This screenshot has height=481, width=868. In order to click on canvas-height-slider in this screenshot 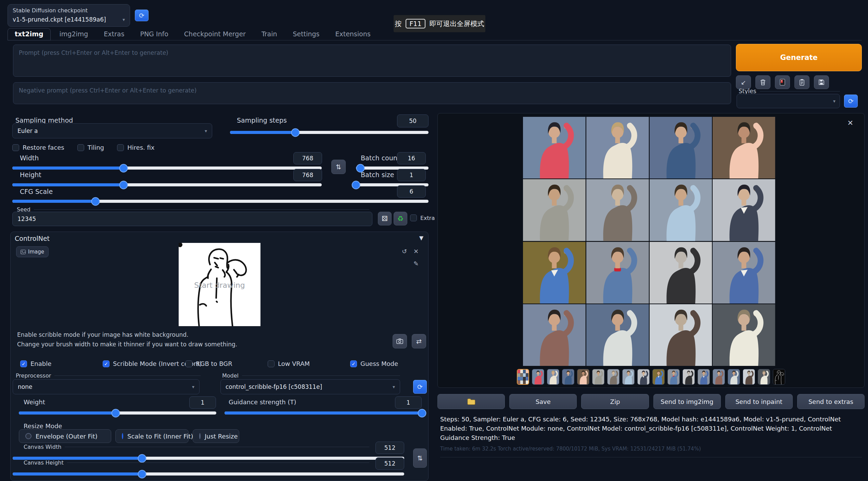, I will do `click(208, 474)`.